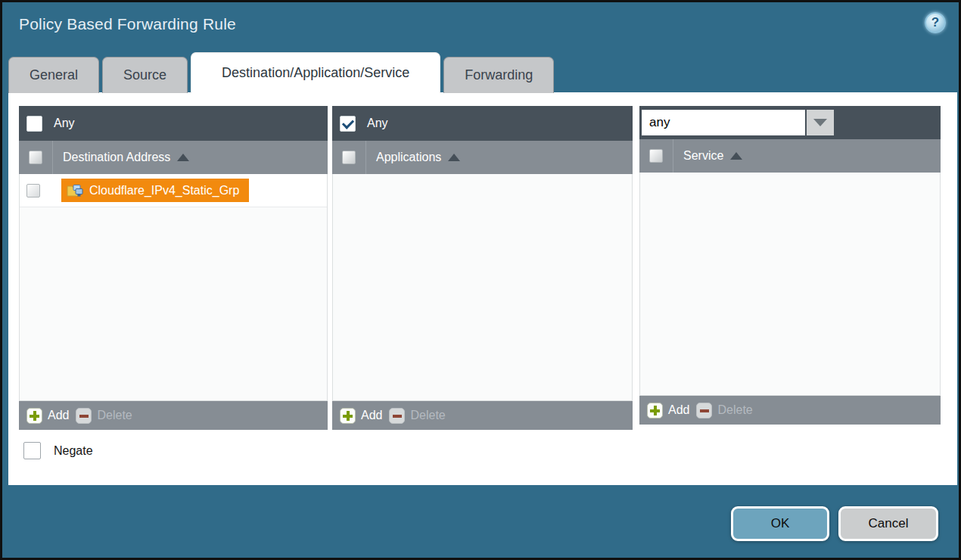 This screenshot has width=961, height=560. Describe the element at coordinates (790, 123) in the screenshot. I see `service-dropdown-row` at that location.